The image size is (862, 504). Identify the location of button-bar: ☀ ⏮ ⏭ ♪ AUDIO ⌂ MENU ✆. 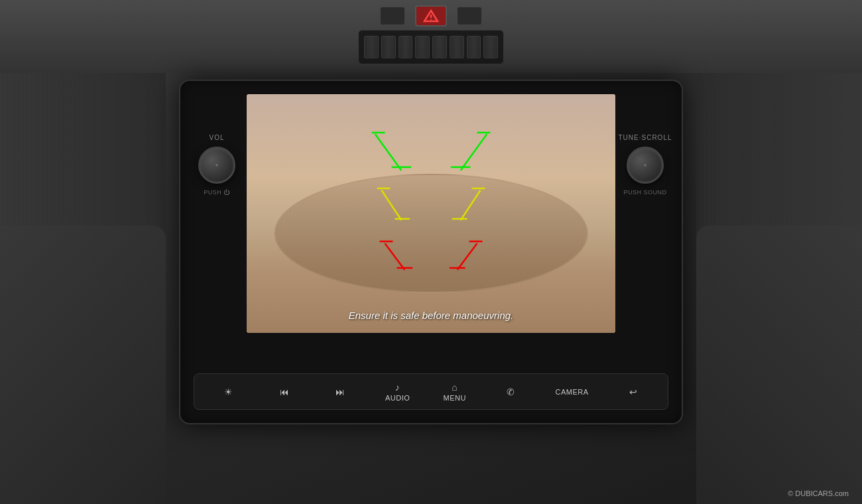
(431, 391).